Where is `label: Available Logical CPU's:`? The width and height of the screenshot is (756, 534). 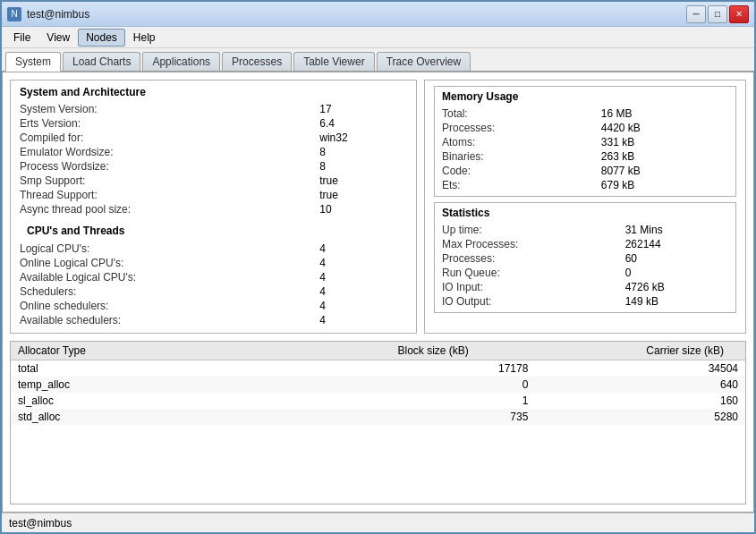
label: Available Logical CPU's: is located at coordinates (166, 277).